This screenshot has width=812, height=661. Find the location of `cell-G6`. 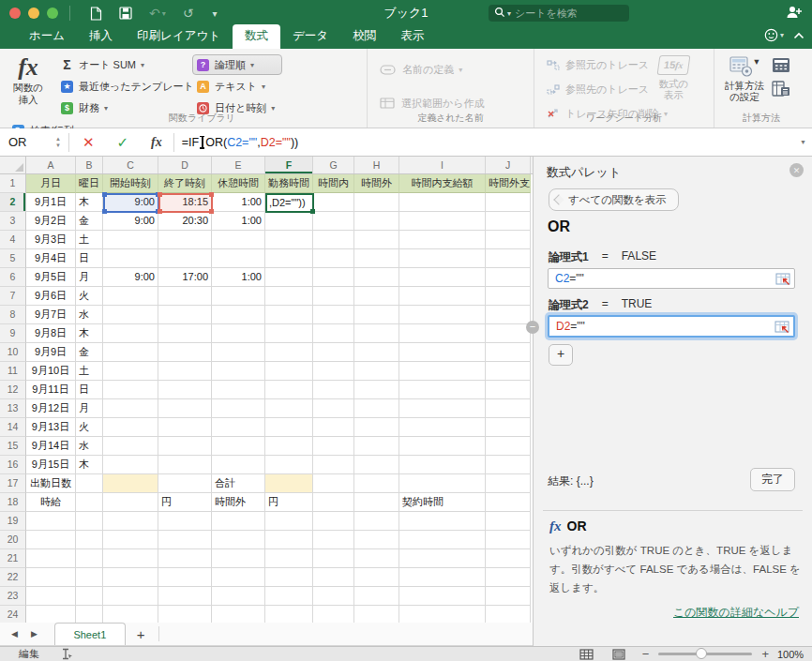

cell-G6 is located at coordinates (334, 278).